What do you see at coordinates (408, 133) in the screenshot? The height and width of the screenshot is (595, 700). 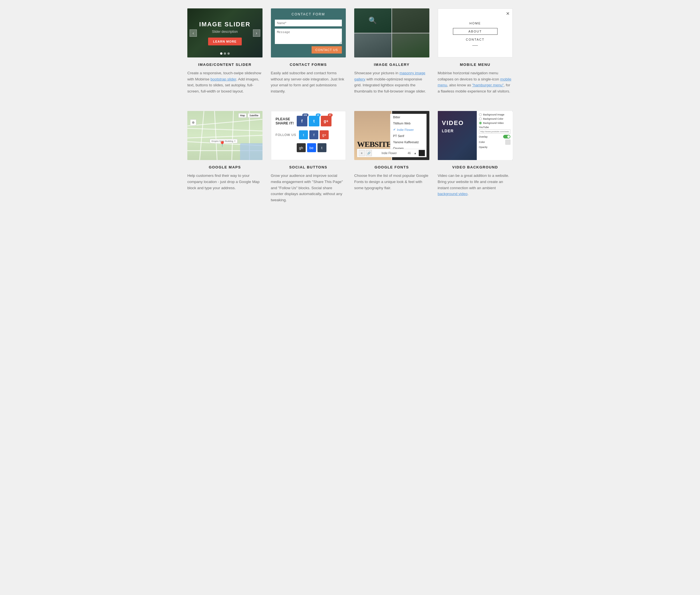 I see `fonts-dropdown: Bitter Titillium Web ✔ Indie Flower PT S…` at bounding box center [408, 133].